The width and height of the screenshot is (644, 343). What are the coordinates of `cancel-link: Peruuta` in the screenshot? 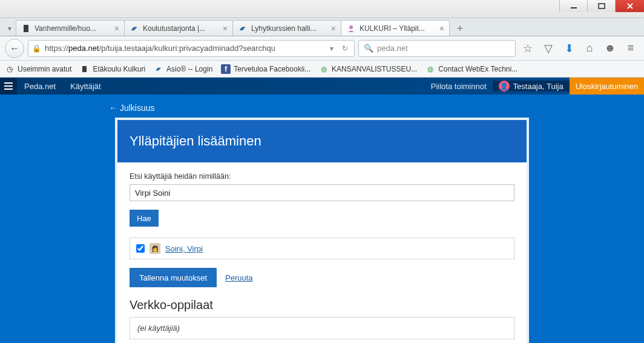 It's located at (239, 278).